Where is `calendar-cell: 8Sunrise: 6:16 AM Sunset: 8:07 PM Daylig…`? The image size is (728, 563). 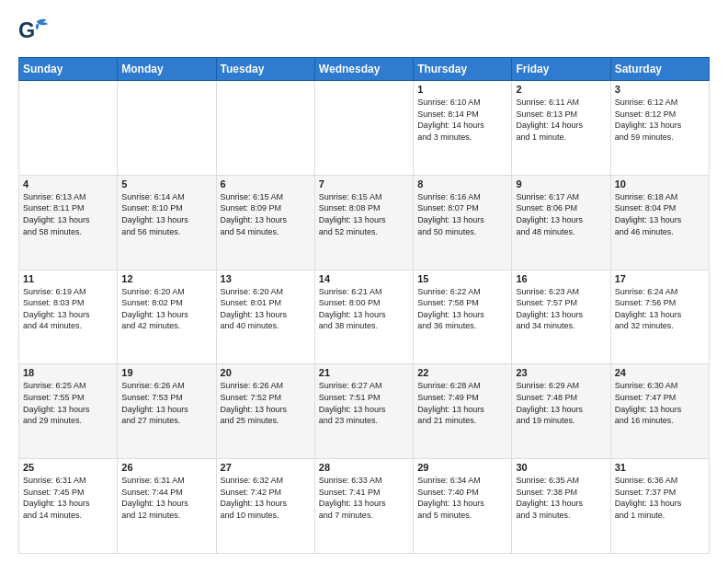 calendar-cell: 8Sunrise: 6:16 AM Sunset: 8:07 PM Daylig… is located at coordinates (463, 223).